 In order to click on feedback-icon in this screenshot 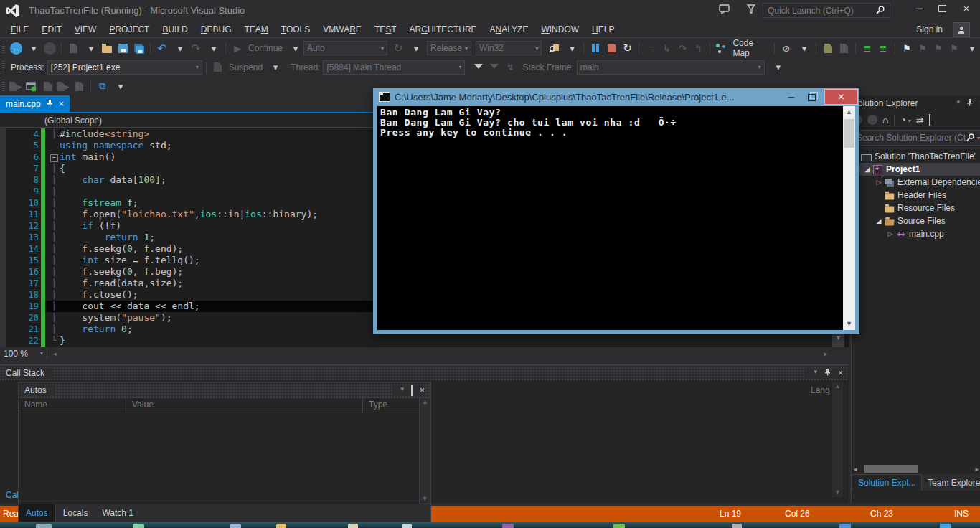, I will do `click(725, 10)`.